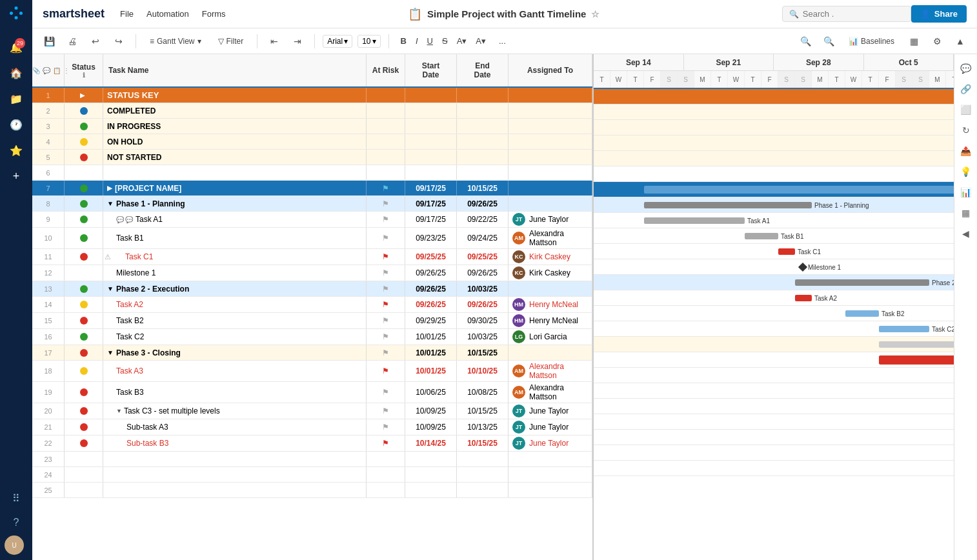 The height and width of the screenshot is (560, 977). What do you see at coordinates (966, 68) in the screenshot?
I see `comment-panel-icon: 💬` at bounding box center [966, 68].